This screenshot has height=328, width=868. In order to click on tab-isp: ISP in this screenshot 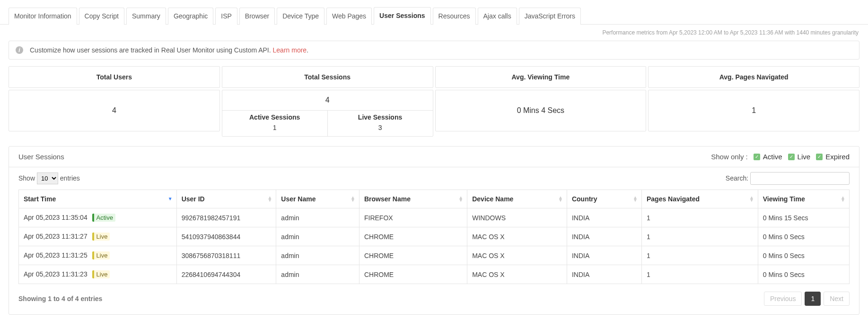, I will do `click(226, 16)`.